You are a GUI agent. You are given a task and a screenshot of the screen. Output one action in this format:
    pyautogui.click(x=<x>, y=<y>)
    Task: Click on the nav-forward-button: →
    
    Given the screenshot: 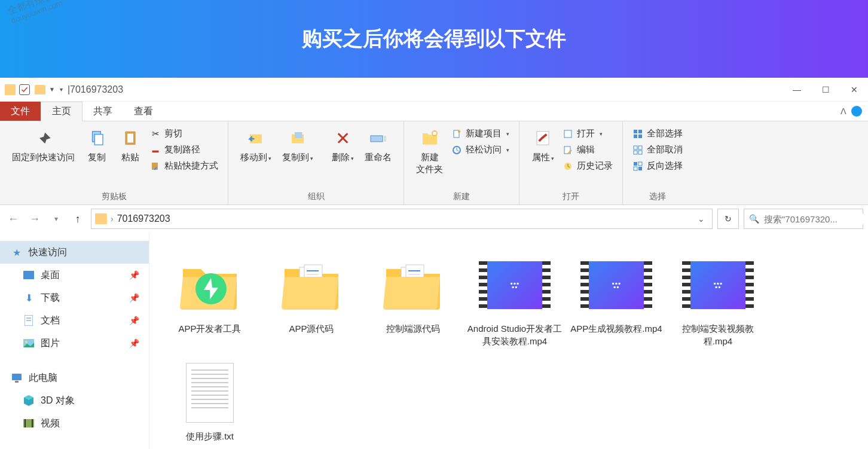 What is the action you would take?
    pyautogui.click(x=35, y=219)
    